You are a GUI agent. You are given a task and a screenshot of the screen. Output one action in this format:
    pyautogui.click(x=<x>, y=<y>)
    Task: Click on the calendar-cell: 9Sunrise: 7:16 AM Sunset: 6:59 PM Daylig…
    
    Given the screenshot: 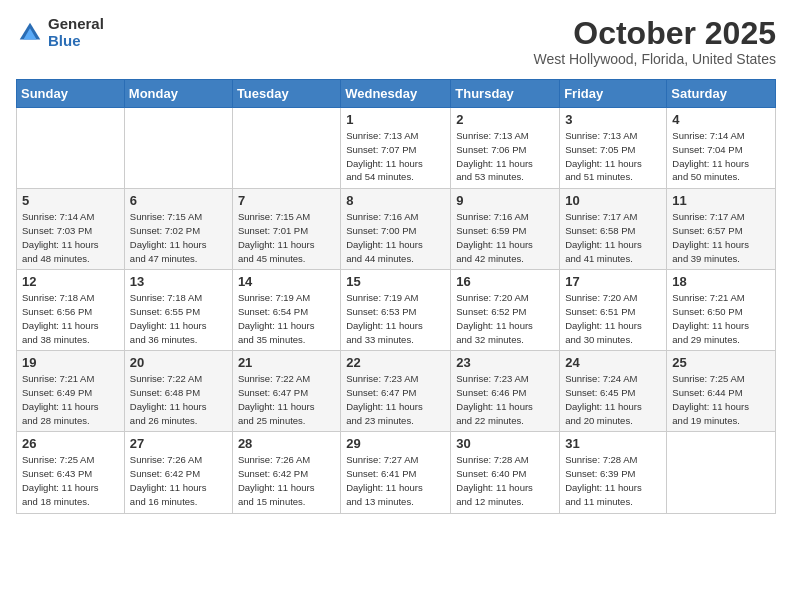 What is the action you would take?
    pyautogui.click(x=506, y=230)
    